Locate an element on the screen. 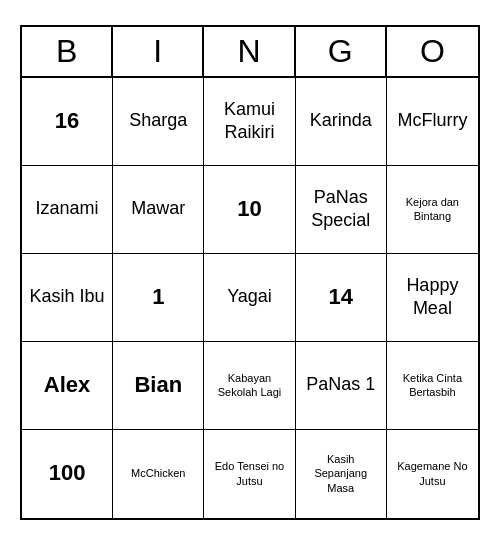 The image size is (500, 544). bingo-cell-0-0: 16 is located at coordinates (68, 122).